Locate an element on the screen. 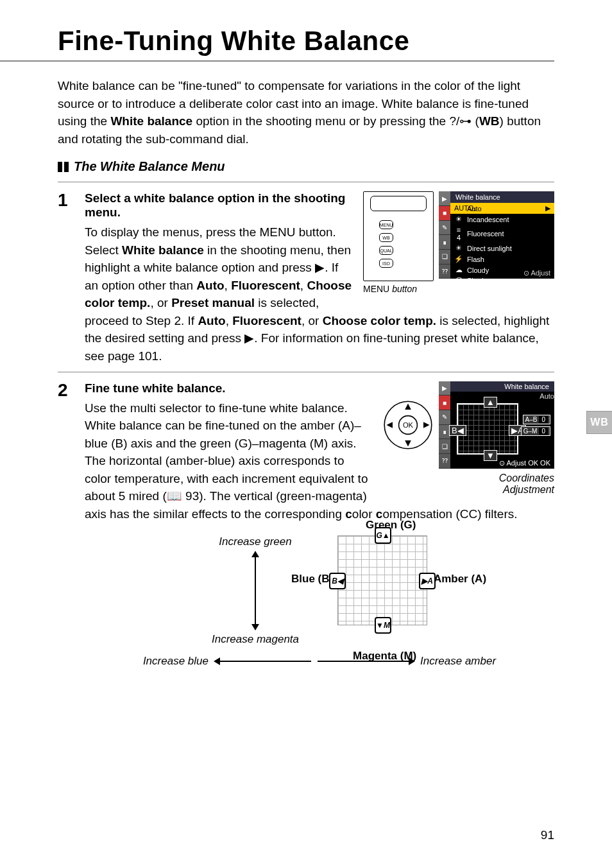  menu-row-sun: ☀Direct sunlight is located at coordinates (497, 248).